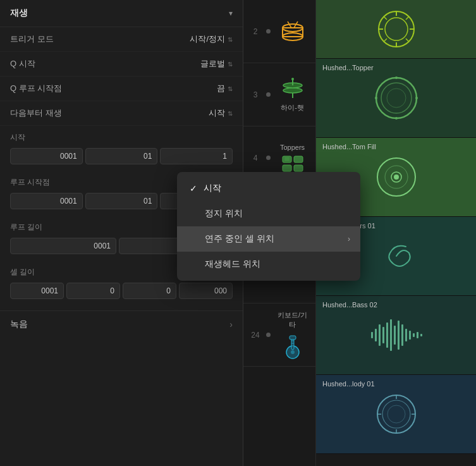 The width and height of the screenshot is (476, 466). What do you see at coordinates (224, 214) in the screenshot?
I see `dropdown-item-stop-pos-label: 정지 위치` at bounding box center [224, 214].